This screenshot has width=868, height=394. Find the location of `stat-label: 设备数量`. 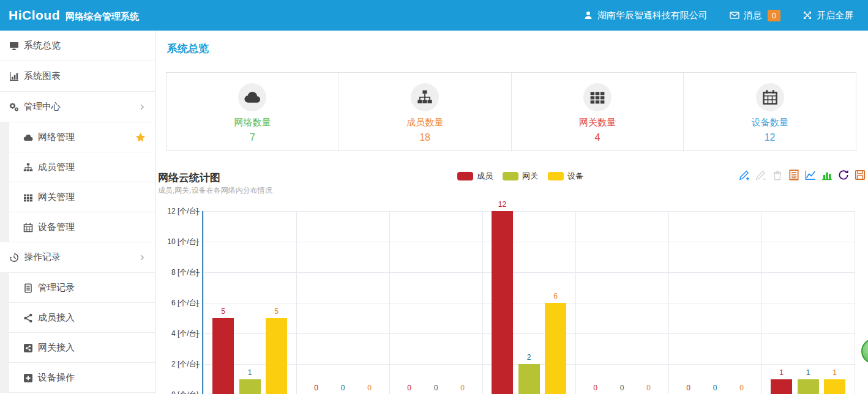

stat-label: 设备数量 is located at coordinates (770, 122).